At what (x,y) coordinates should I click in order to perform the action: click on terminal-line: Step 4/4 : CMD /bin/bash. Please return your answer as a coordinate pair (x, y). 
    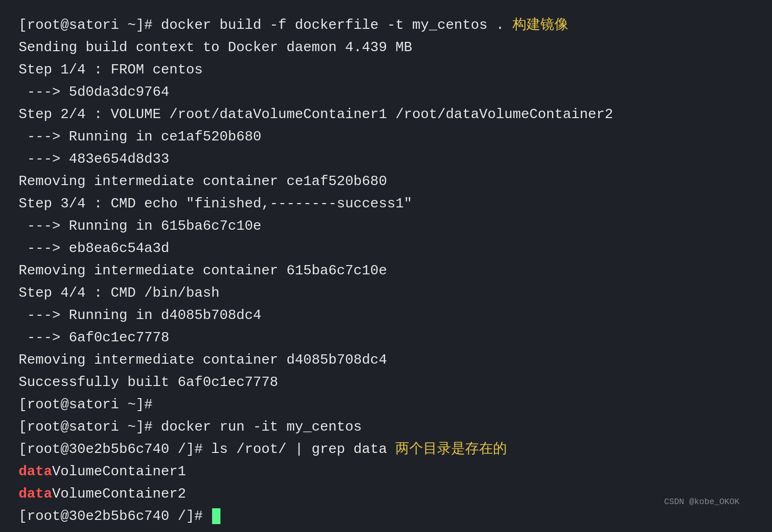
    Looking at the image, I should click on (386, 293).